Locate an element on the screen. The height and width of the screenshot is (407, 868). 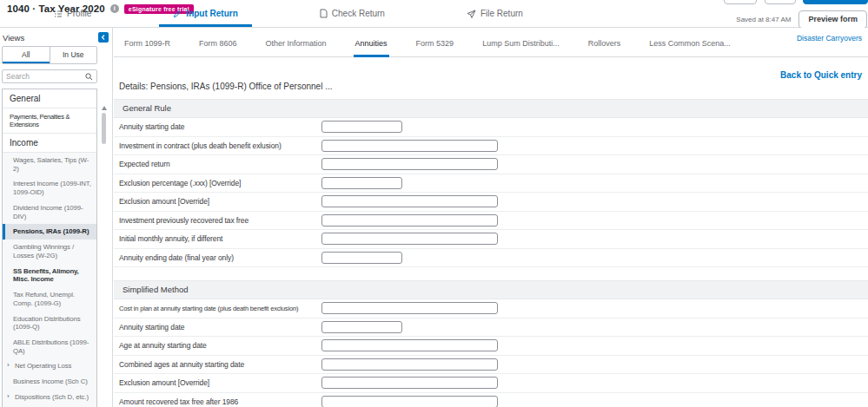
field-label: Cost in plan at annuity starting date (p… is located at coordinates (221, 309).